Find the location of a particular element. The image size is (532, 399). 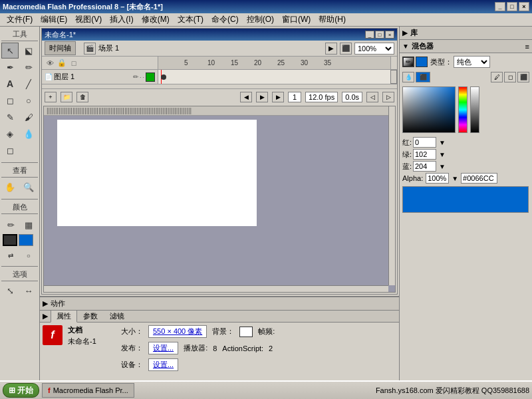

tab-properties: 属性 is located at coordinates (64, 317).